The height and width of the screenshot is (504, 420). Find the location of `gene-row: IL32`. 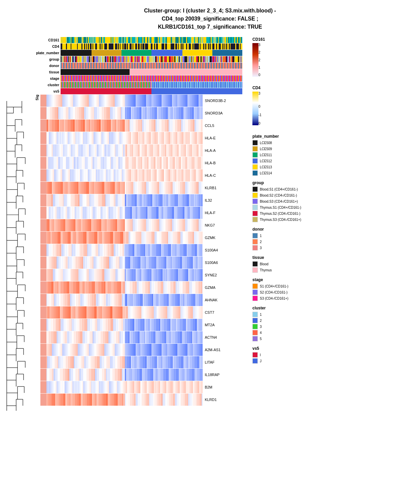

gene-row: IL32 is located at coordinates (135, 200).